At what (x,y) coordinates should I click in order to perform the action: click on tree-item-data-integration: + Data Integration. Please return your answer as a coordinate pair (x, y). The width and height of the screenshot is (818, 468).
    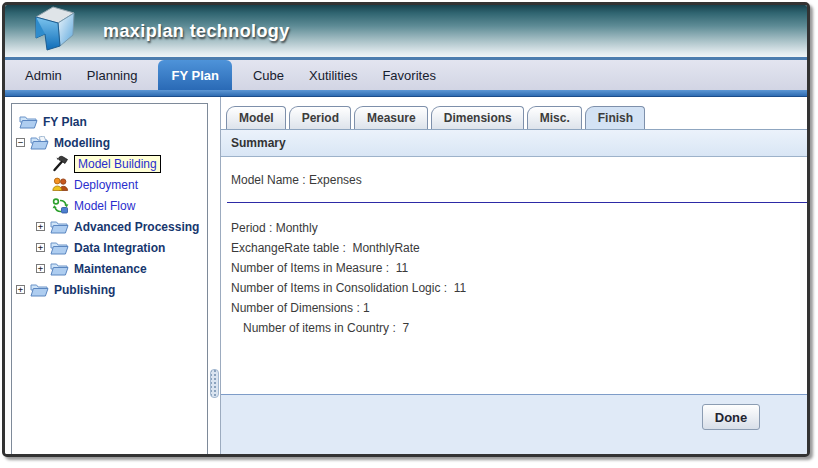
    Looking at the image, I should click on (110, 248).